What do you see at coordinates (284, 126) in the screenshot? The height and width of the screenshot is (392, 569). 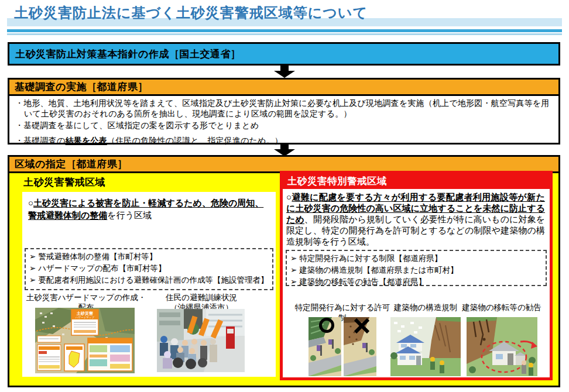 I see `survey-bullet-2: ・基礎調査を基にして、区域指定の案を図示する形でとりまとめ` at bounding box center [284, 126].